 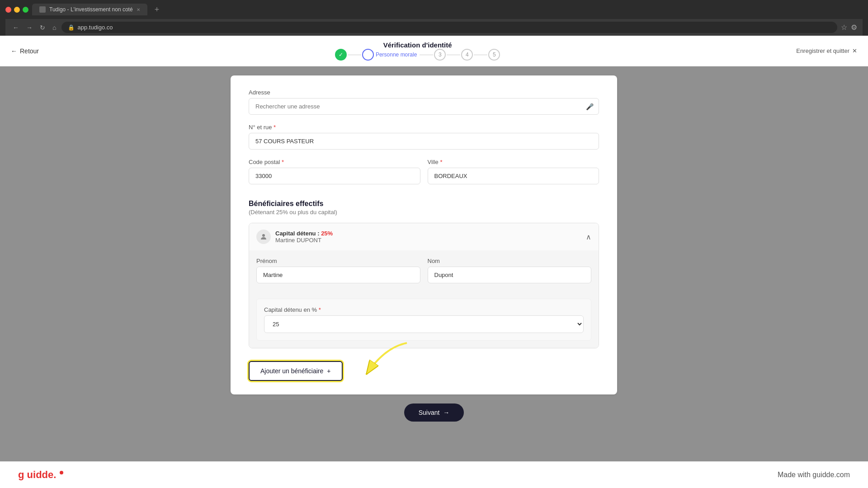 I want to click on made-with-text: Made with guidde.com, so click(x=814, y=475).